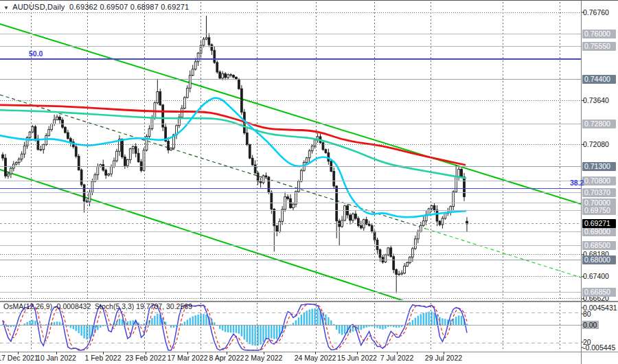 This screenshot has height=364, width=618. I want to click on ohlc-quote-values: 0.69362 0.69507 0.68987 0.69271, so click(129, 7).